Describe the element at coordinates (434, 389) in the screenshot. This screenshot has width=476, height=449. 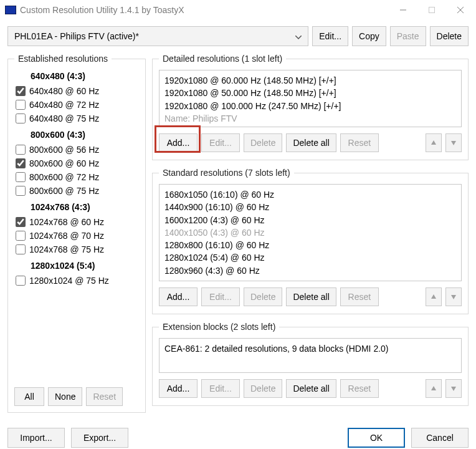
I see `ext-up-button` at that location.